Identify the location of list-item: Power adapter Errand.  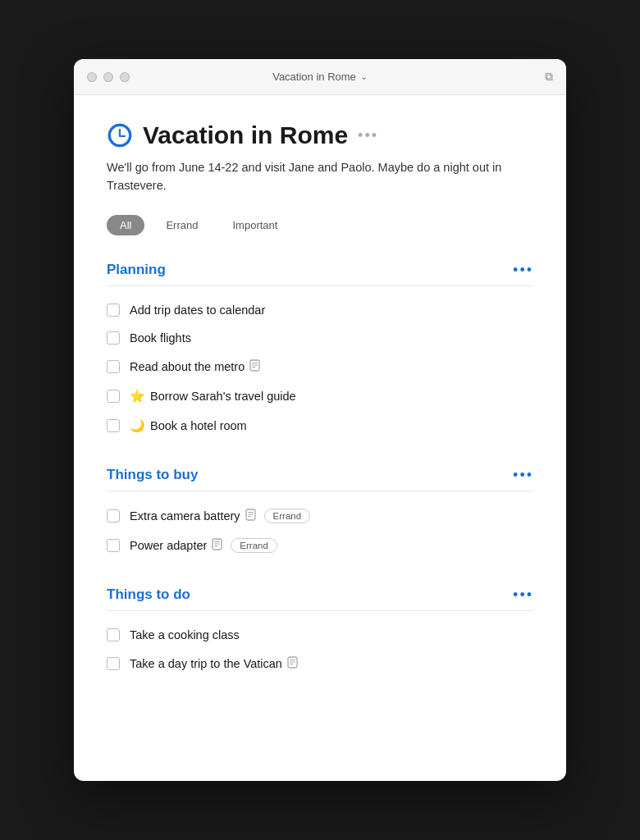
(320, 546).